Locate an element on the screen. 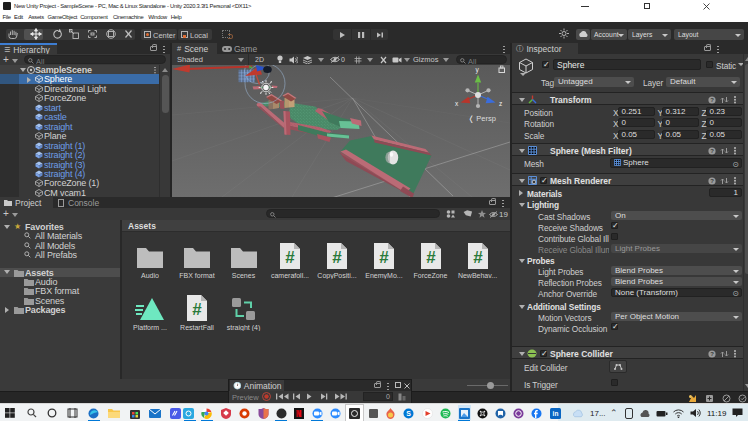 The width and height of the screenshot is (748, 421). svg-text: z is located at coordinates (500, 104).